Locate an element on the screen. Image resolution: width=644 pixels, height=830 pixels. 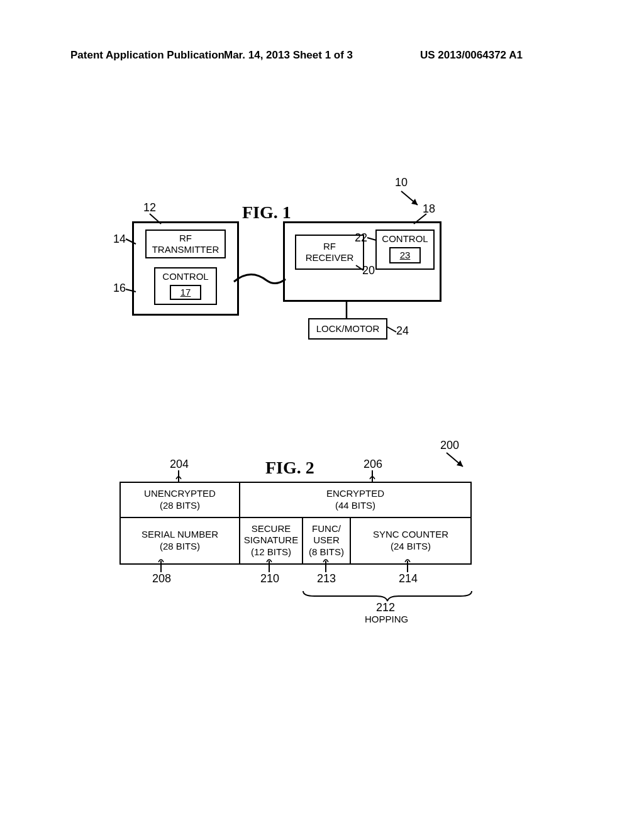
header-left: Patent Application Publication is located at coordinates (147, 55).